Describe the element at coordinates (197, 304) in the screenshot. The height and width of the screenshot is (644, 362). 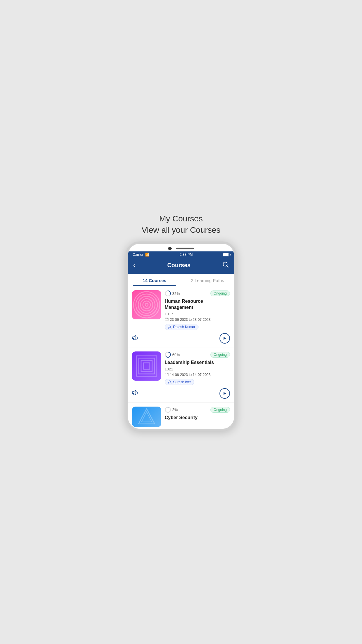
I see `course-title-hrm: Human Resource Management` at that location.